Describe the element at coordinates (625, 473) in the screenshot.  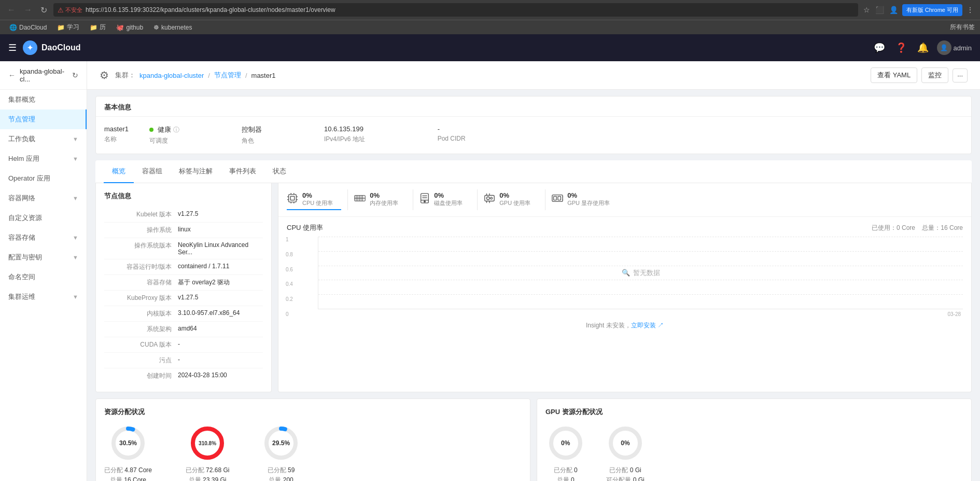
I see `gpu-mem-allocation-info: 已分配 0 Gi 可分配量 0 Gi` at that location.